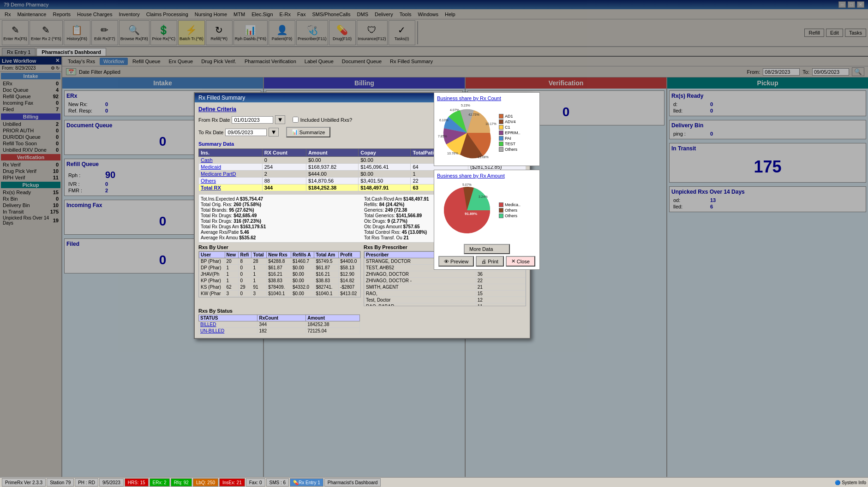 This screenshot has width=868, height=487. What do you see at coordinates (232, 482) in the screenshot?
I see `insex-status: InsEx: 21` at bounding box center [232, 482].